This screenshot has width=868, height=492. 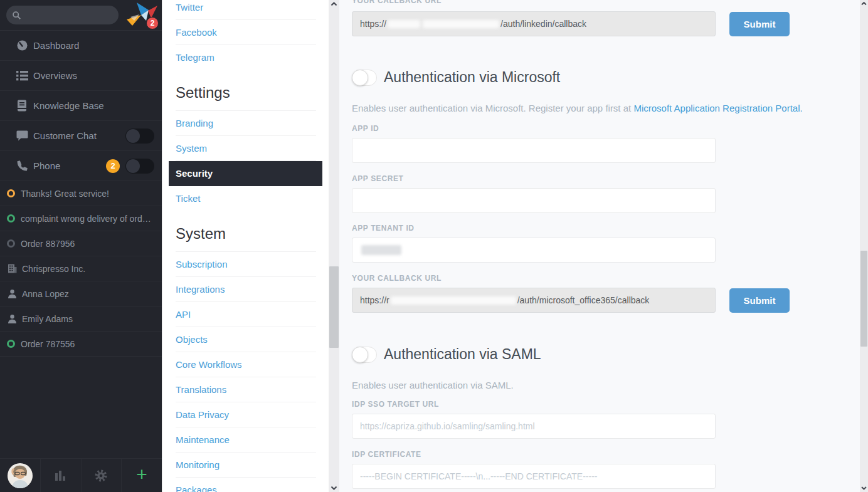 What do you see at coordinates (606, 108) in the screenshot?
I see `microsoft-section-description: Enables user authentication via Microsof…` at bounding box center [606, 108].